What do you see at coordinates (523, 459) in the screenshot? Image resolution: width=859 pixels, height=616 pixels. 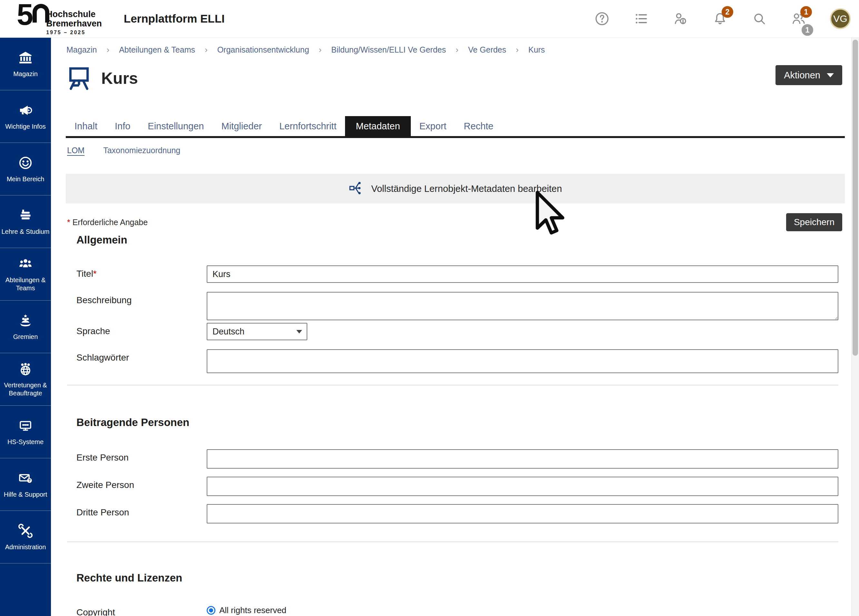 I see `erste-person-input` at bounding box center [523, 459].